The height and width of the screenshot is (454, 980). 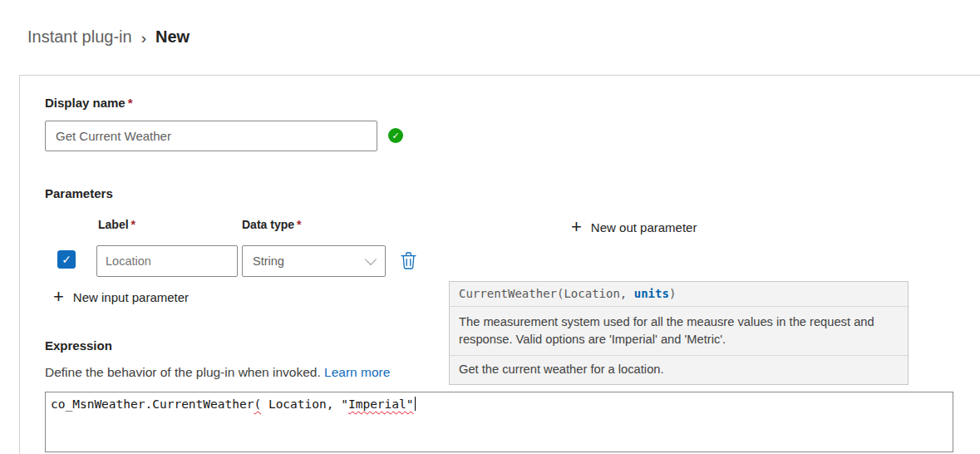 What do you see at coordinates (131, 298) in the screenshot?
I see `new-input-parameter-label: New input parameter` at bounding box center [131, 298].